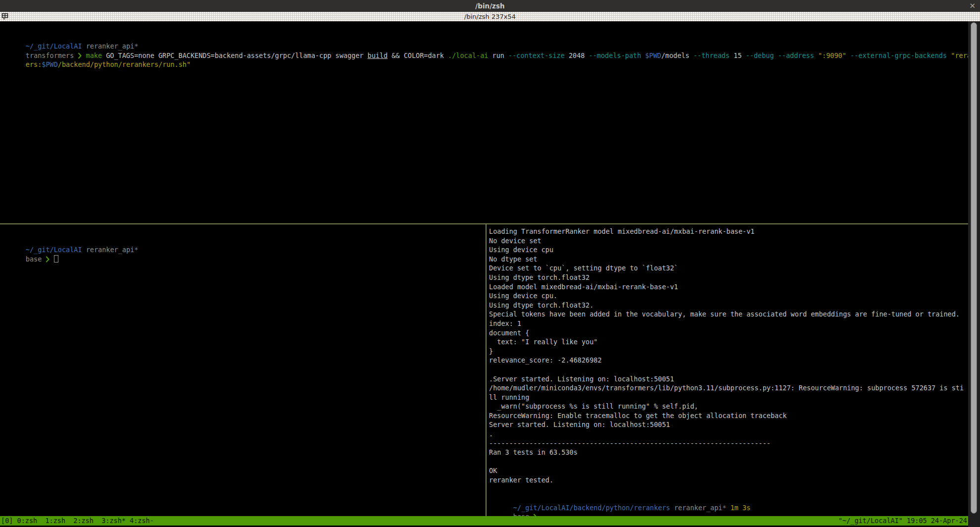  Describe the element at coordinates (484, 521) in the screenshot. I see `tmux-status-bar: [0] 0:zsh 1:zsh 2:zsh 3:zsh* 4:zsh- "~/_…` at that location.